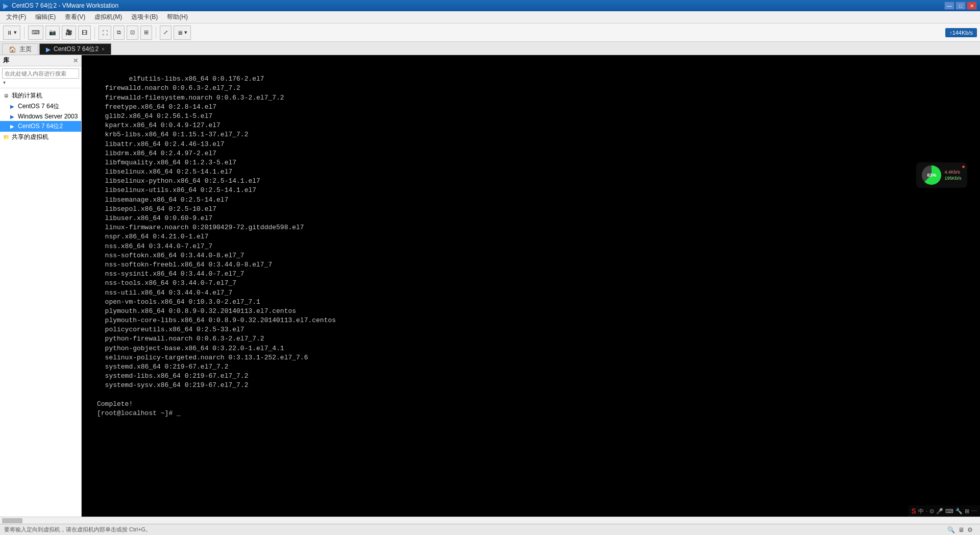 This screenshot has height=535, width=980. Describe the element at coordinates (41, 96) in the screenshot. I see `sidebar-item-mycomputer: 🖥 我的计算机` at that location.